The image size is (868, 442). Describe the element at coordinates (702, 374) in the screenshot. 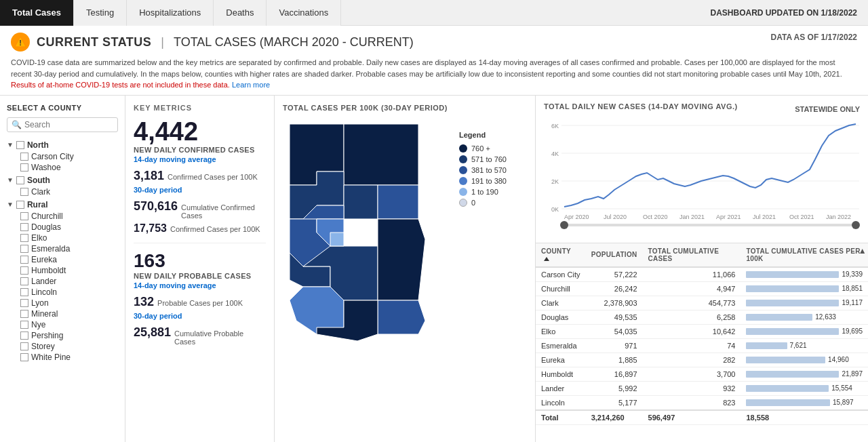

I see `table-row: Humboldt 16,897 3,700 21,897` at that location.